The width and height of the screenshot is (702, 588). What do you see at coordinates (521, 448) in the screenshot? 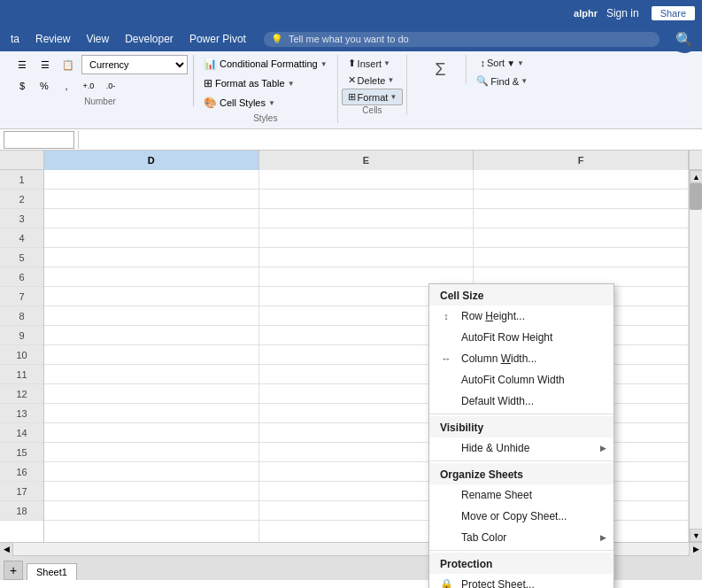
I see `hide-unhide-item: Hide & Unhide` at bounding box center [521, 448].